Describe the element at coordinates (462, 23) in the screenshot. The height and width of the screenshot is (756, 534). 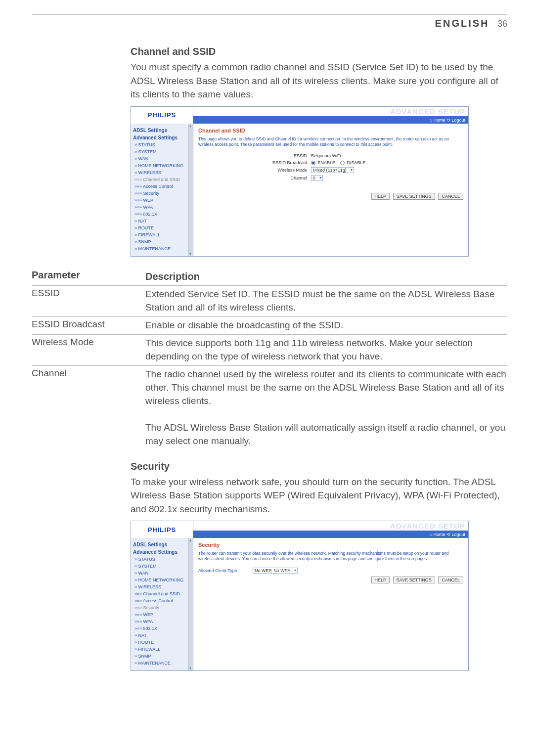
I see `header-language: ENGLISH` at that location.